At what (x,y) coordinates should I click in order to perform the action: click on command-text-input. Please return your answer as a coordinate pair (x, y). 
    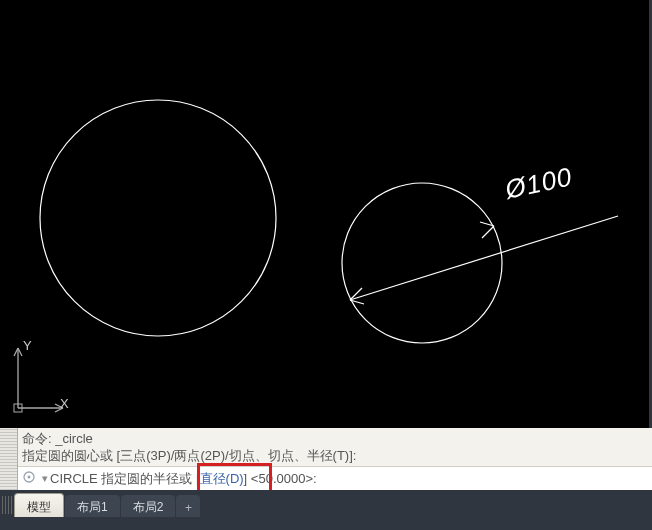
    Looking at the image, I should click on (484, 478).